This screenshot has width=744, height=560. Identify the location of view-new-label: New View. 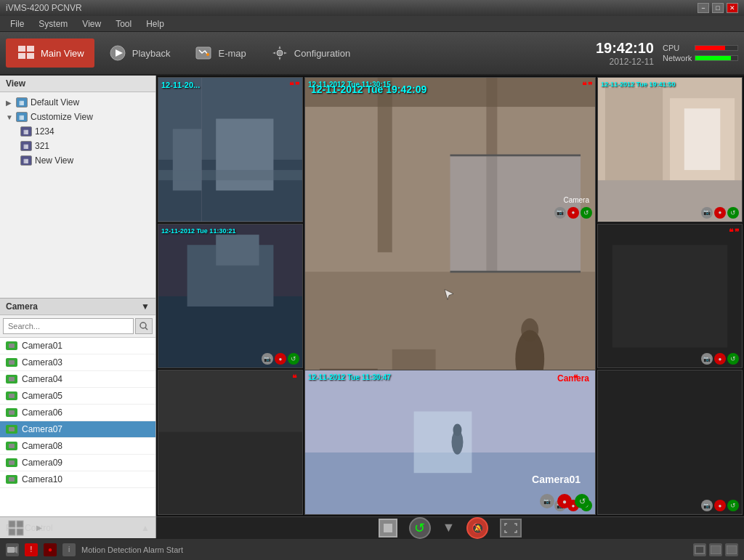
(54, 161).